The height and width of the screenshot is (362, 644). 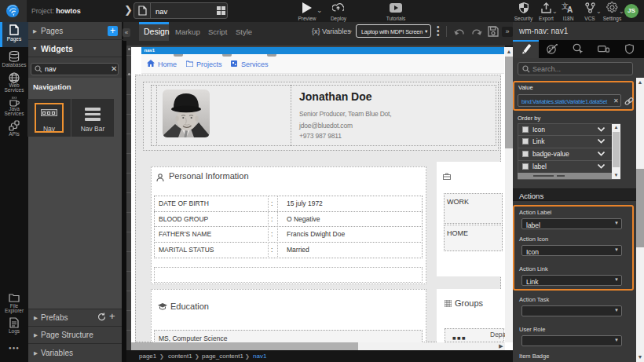 I want to click on svg-text: A, so click(x=570, y=9).